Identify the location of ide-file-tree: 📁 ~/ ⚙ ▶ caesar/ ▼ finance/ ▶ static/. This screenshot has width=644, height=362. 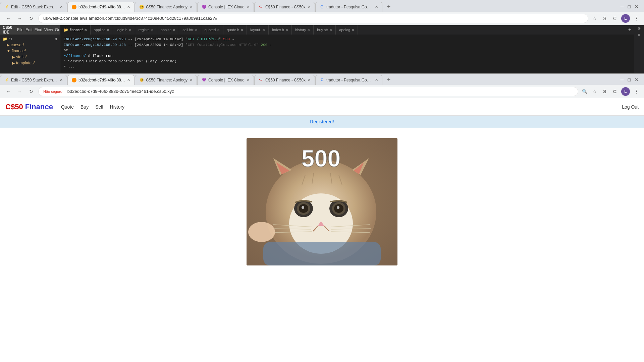
(30, 51).